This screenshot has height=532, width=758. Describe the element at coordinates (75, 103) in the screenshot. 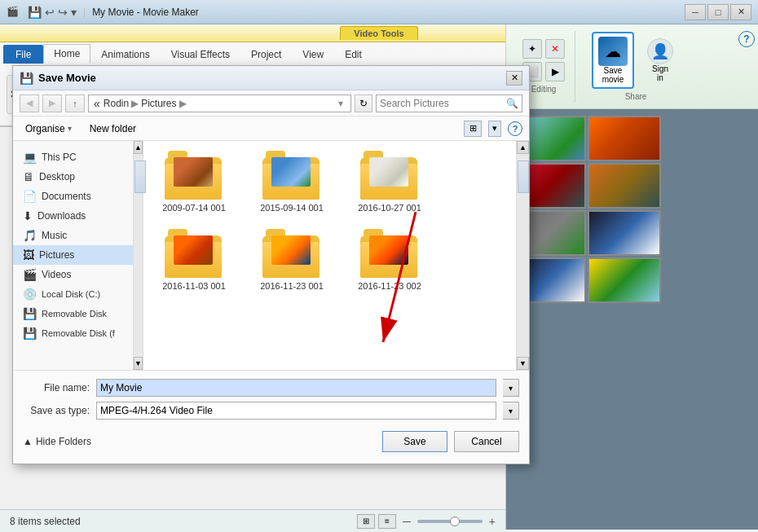

I see `nav-up-button: ↑` at that location.